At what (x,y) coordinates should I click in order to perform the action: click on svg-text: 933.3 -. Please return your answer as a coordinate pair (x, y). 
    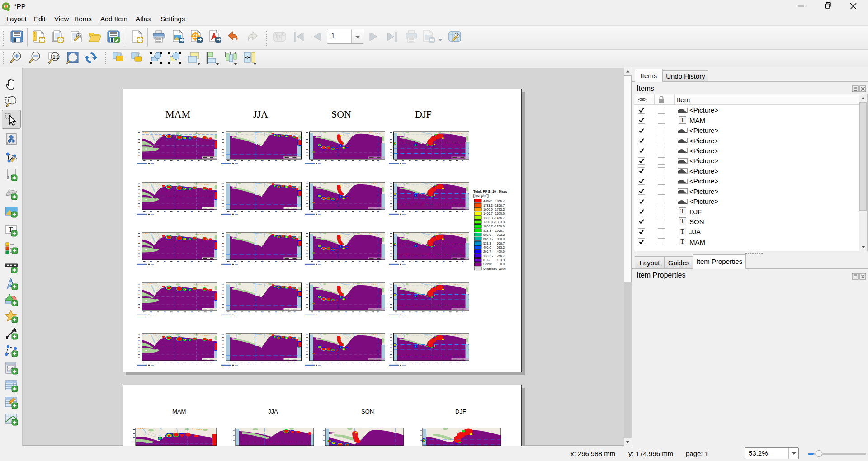
    Looking at the image, I should click on (488, 230).